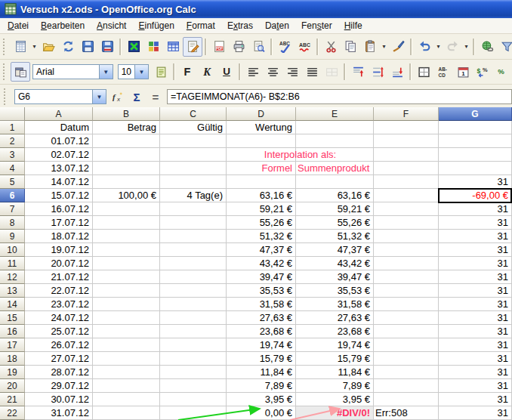  I want to click on cell-C12, so click(193, 277).